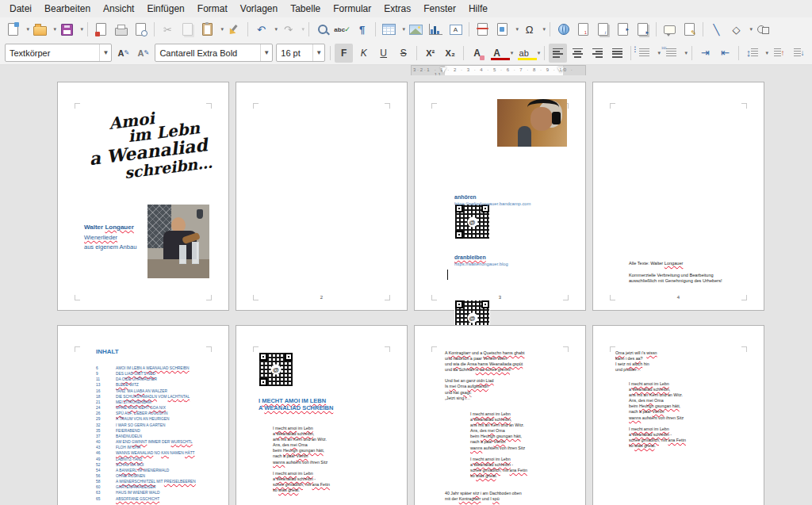 The width and height of the screenshot is (812, 505). I want to click on insert-hyperlink-button, so click(563, 29).